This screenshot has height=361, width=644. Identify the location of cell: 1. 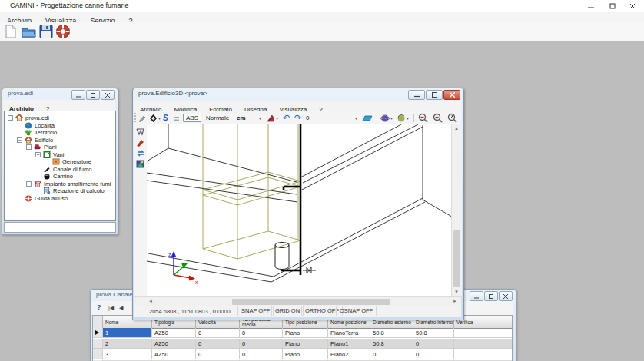
(128, 333).